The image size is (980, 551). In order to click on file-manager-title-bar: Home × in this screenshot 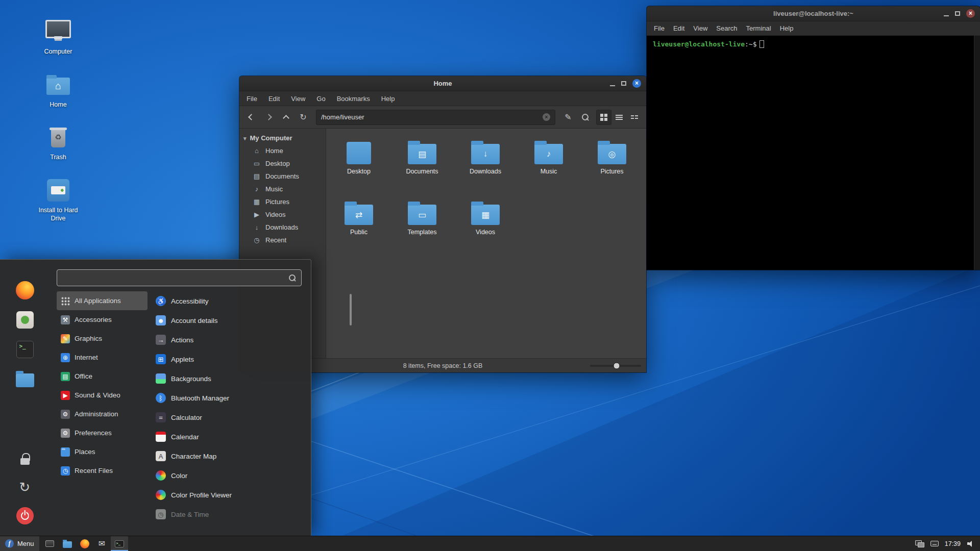, I will do `click(443, 84)`.